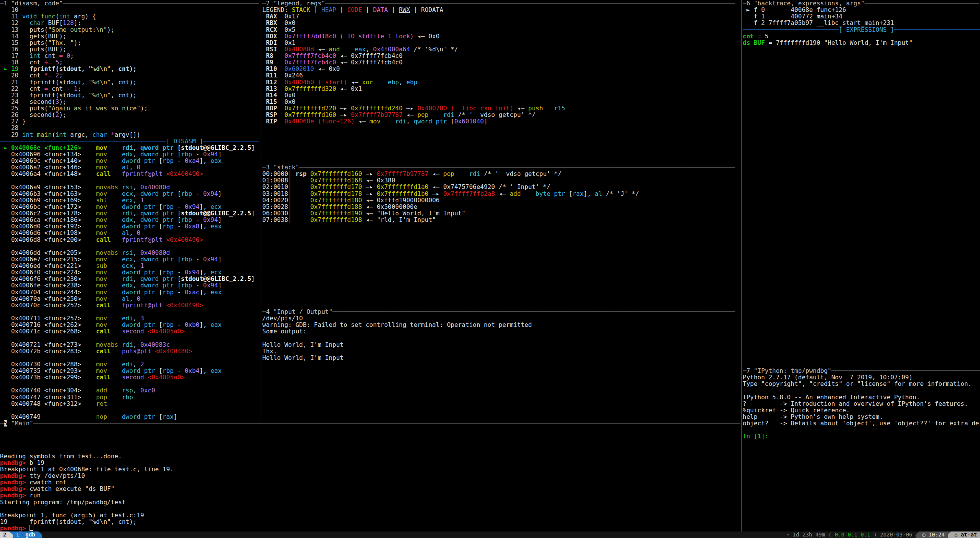 This screenshot has width=980, height=538. Describe the element at coordinates (130, 285) in the screenshot. I see `terminal-row: 0x4006fe <func+238> mov edx, dword ptr […` at that location.